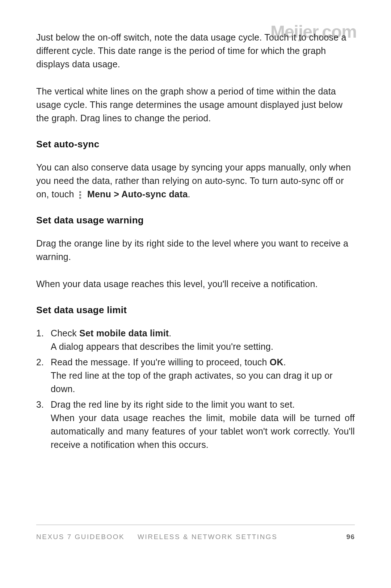 This screenshot has height=588, width=391. I want to click on heading-data-limit: Set data usage limit, so click(196, 310).